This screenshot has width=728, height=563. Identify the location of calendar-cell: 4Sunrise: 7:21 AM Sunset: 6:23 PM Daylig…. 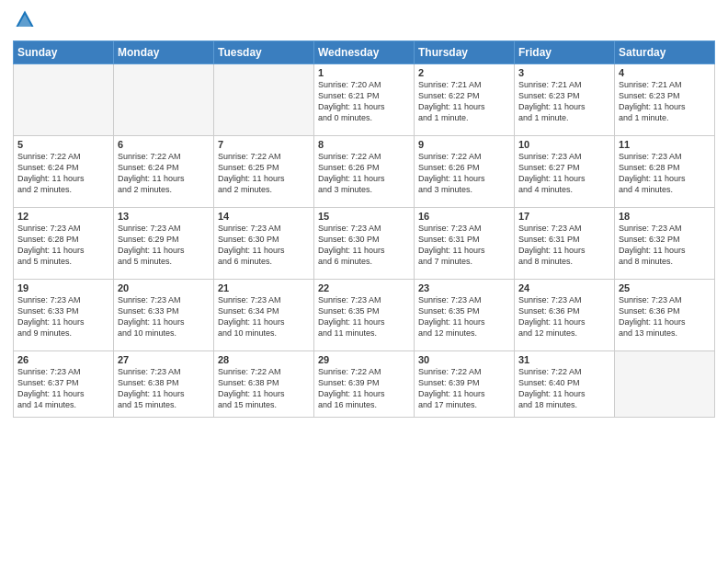
(665, 100).